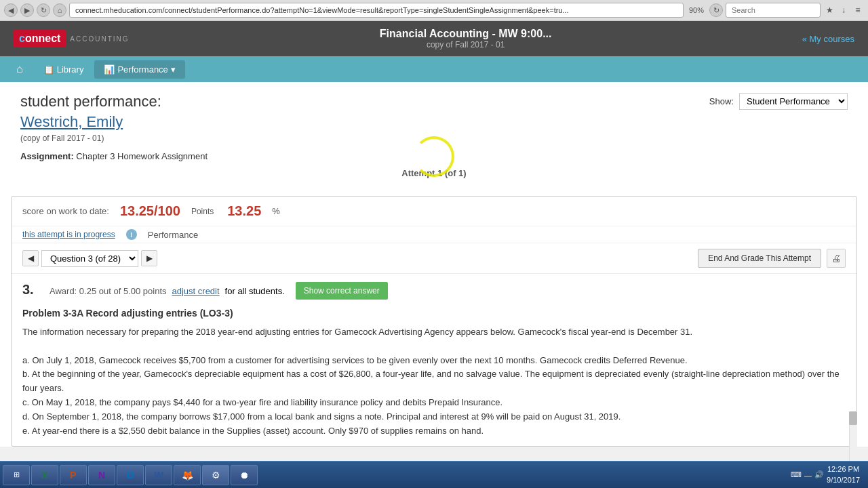 The width and height of the screenshot is (868, 488). Describe the element at coordinates (844, 10) in the screenshot. I see `browser-icon-group: ★ ↓ ≡` at that location.